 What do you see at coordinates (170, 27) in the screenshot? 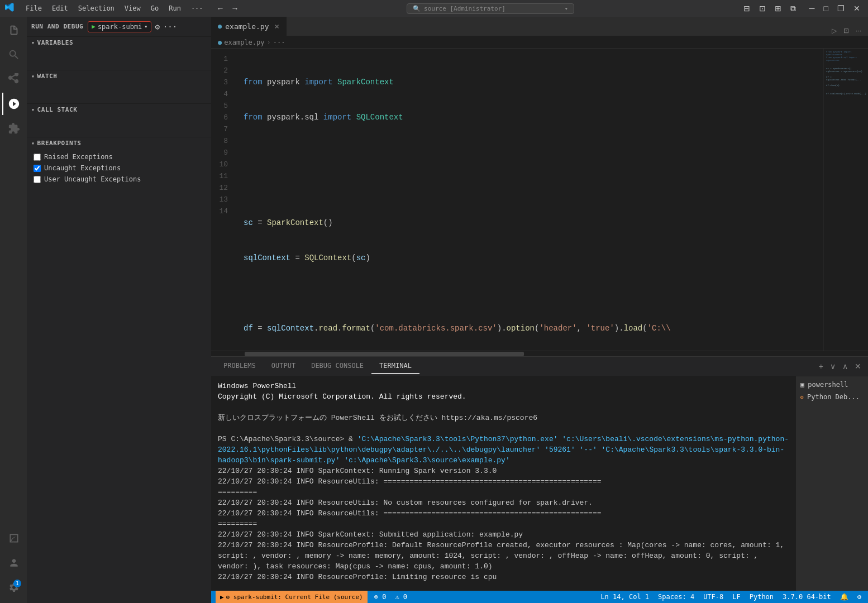
I see `debug-more-icon: ···` at bounding box center [170, 27].